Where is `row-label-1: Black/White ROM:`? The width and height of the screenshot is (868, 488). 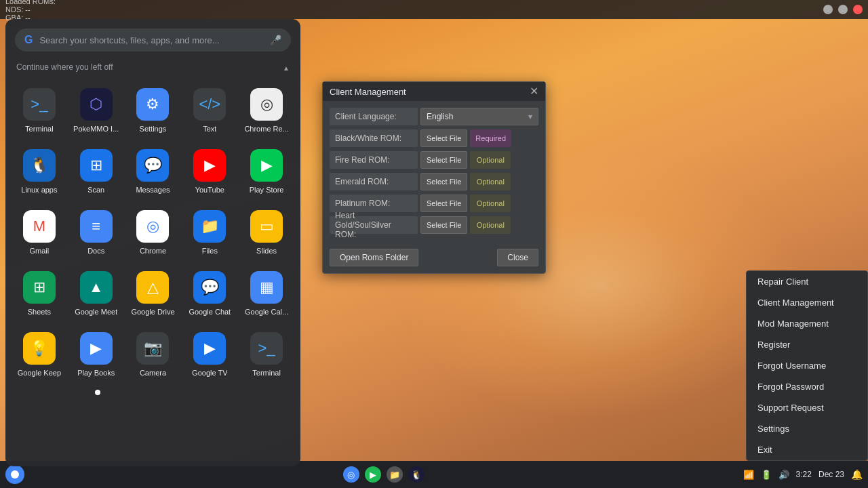
row-label-1: Black/White ROM: is located at coordinates (374, 138).